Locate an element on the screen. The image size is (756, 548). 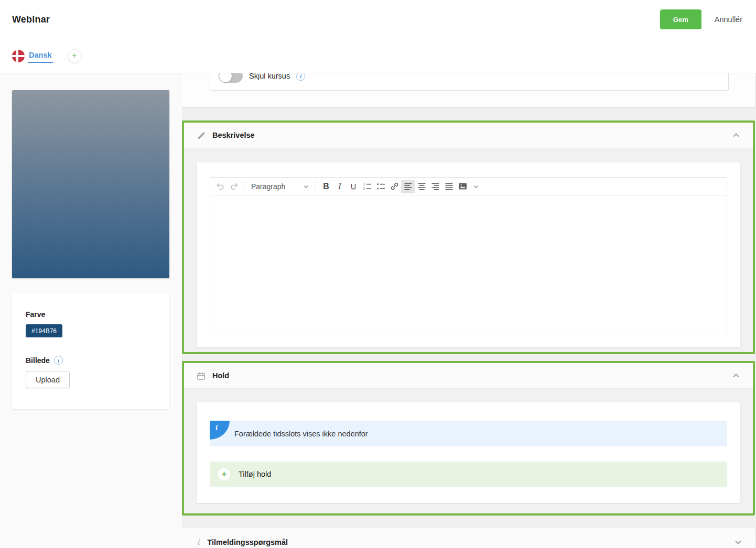
signup-questions-section: i Tilmeldingsspørgsmål is located at coordinates (469, 538).